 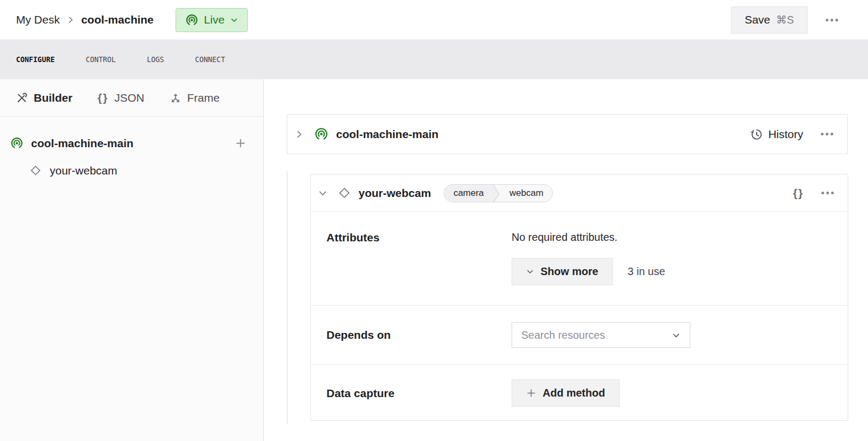 What do you see at coordinates (22, 98) in the screenshot?
I see `tools-icon` at bounding box center [22, 98].